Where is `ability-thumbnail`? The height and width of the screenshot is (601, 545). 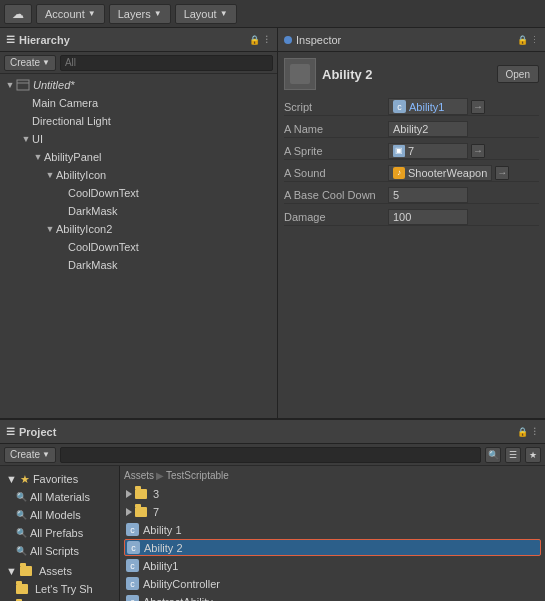
ability-thumbnail is located at coordinates (300, 74).